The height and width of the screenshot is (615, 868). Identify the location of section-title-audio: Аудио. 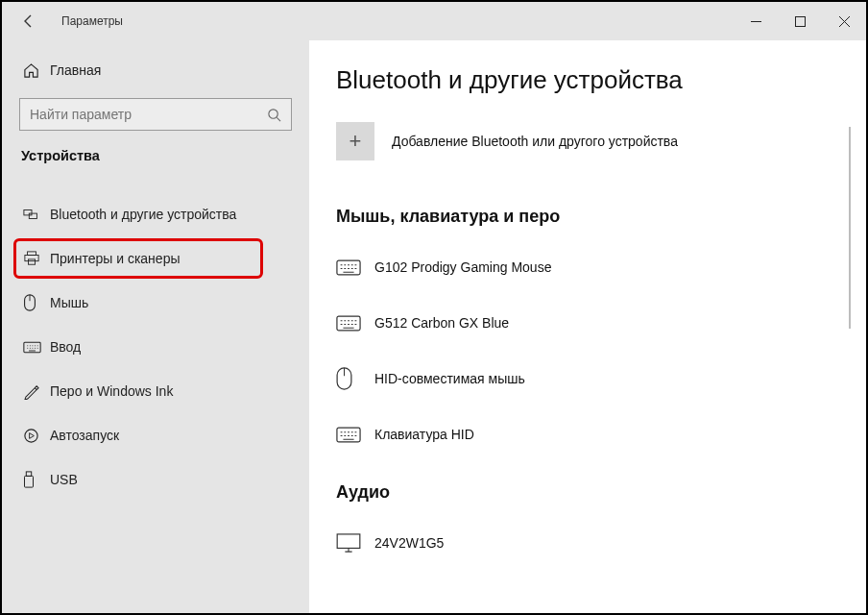
(601, 492).